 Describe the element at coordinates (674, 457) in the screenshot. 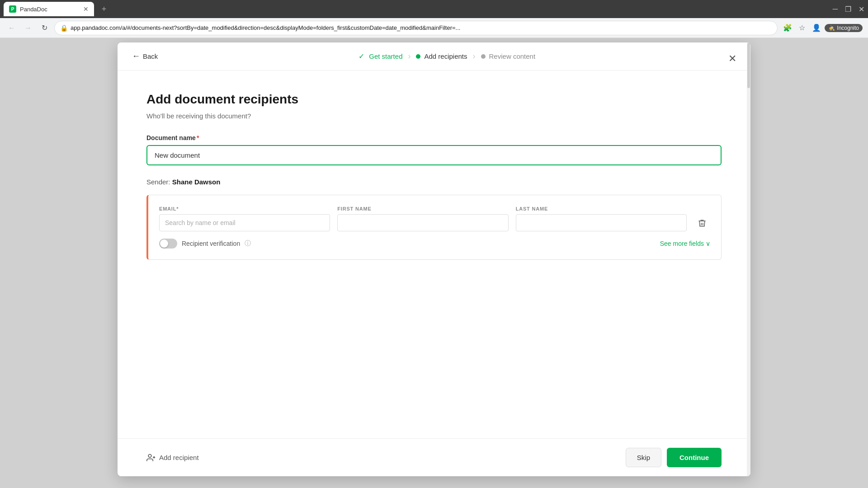

I see `footer-actions: Skip Continue` at that location.